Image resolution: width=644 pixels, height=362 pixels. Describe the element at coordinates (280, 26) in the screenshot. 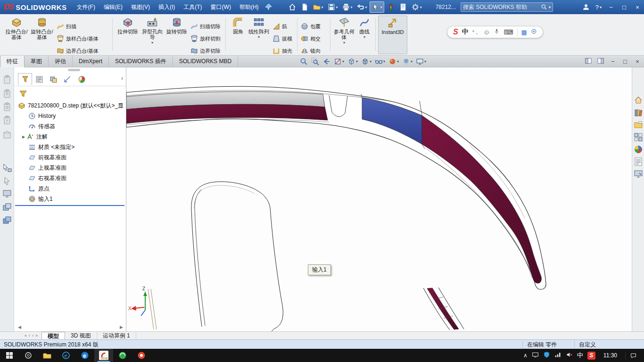

I see `rib-button: 筋` at that location.